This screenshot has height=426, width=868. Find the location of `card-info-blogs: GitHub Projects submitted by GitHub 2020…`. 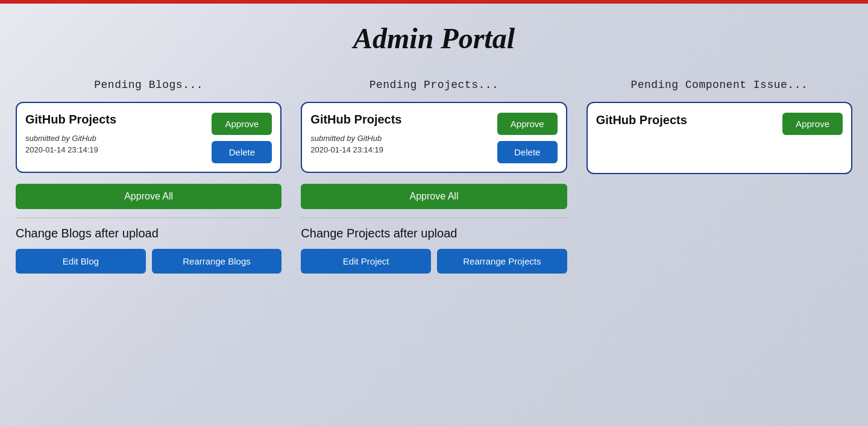

card-info-blogs: GitHub Projects submitted by GitHub 2020… is located at coordinates (115, 134).